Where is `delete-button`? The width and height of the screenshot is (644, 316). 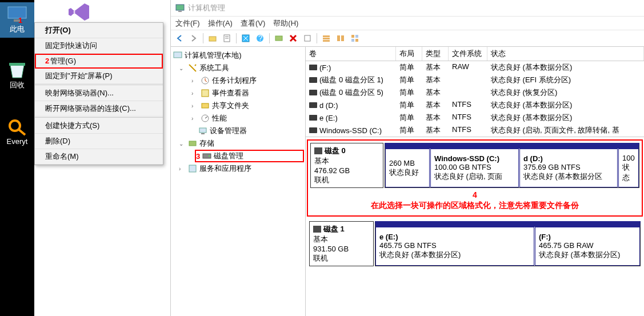
delete-button is located at coordinates (293, 38).